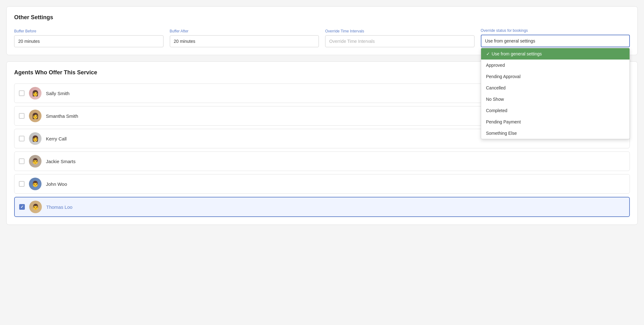 This screenshot has height=325, width=644. Describe the element at coordinates (58, 93) in the screenshot. I see `agent-name-sally: Sally Smith` at that location.